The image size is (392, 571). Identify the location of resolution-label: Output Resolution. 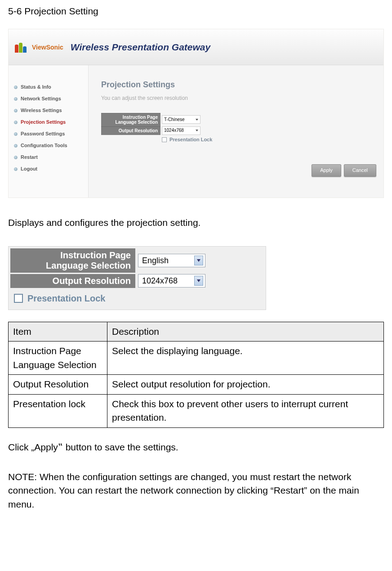
(131, 130).